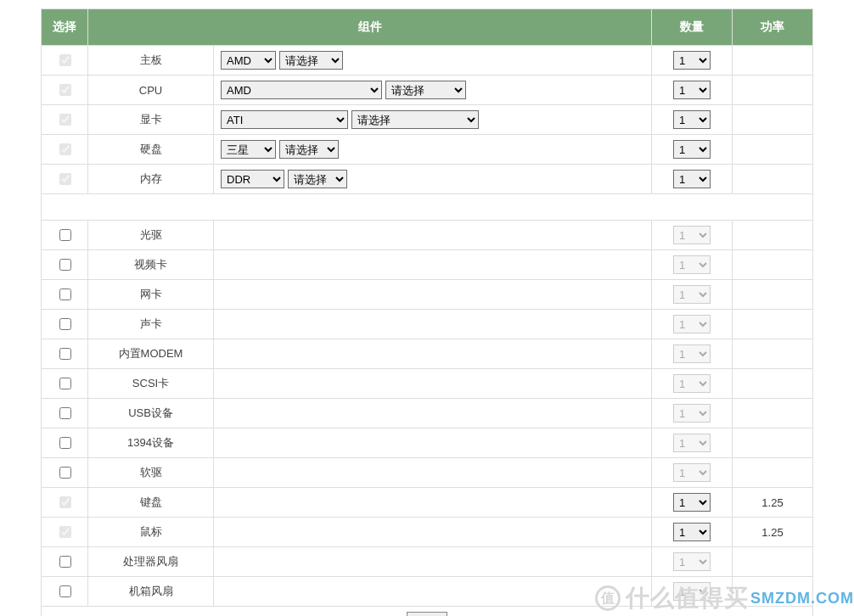  What do you see at coordinates (151, 443) in the screenshot?
I see `label-1394: 1394设备` at bounding box center [151, 443].